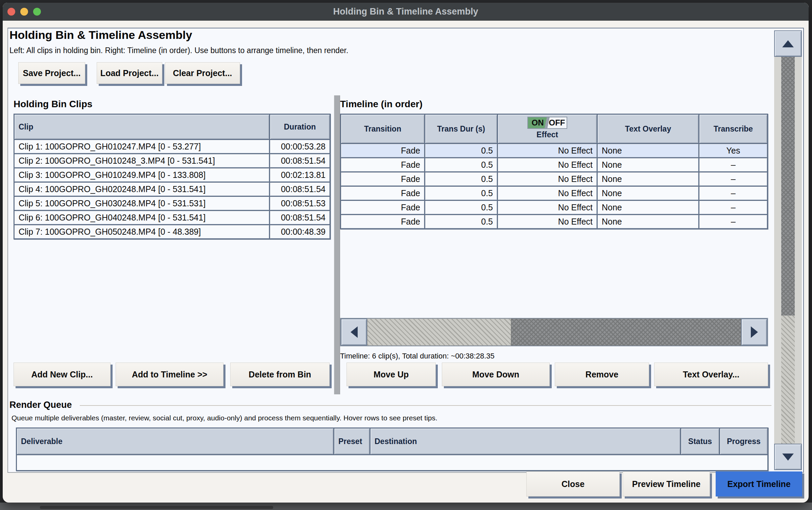 The height and width of the screenshot is (510, 812). Describe the element at coordinates (62, 374) in the screenshot. I see `add-new-clip-button: Add New Clip...` at that location.